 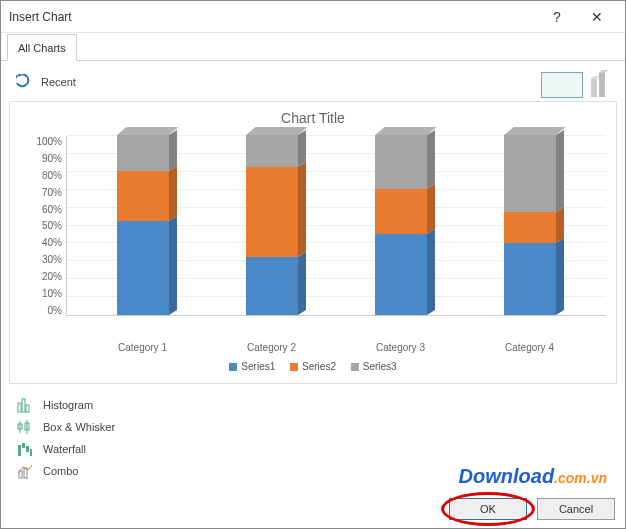 What do you see at coordinates (380, 366) in the screenshot?
I see `legend-label: Series3` at bounding box center [380, 366].